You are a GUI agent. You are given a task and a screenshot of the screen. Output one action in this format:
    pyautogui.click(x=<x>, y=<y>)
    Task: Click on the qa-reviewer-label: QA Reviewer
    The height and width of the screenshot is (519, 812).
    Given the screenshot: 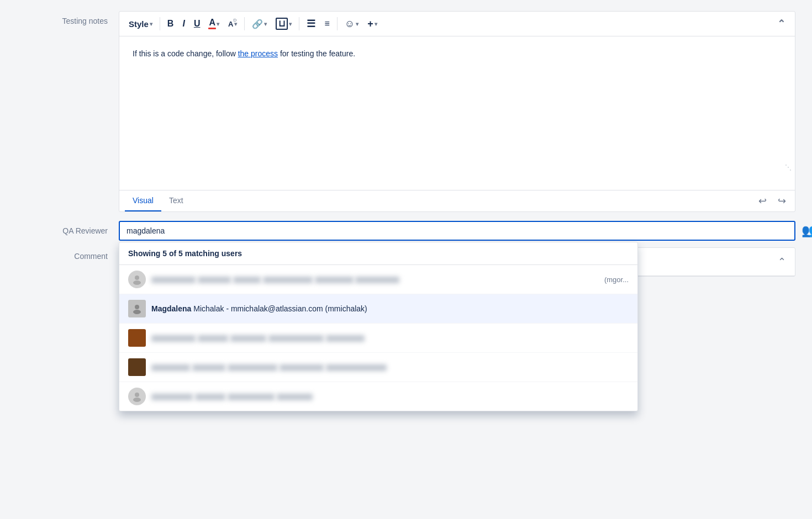 What is the action you would take?
    pyautogui.click(x=67, y=228)
    